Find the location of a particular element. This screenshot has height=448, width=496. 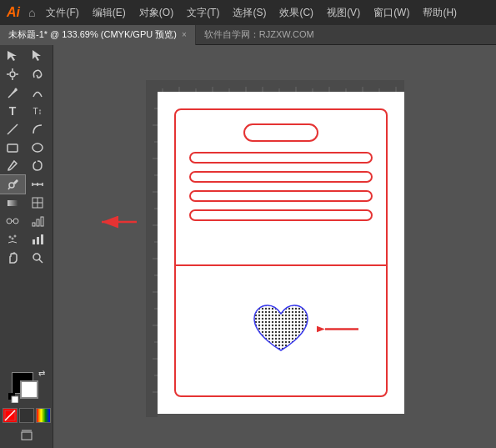

change-screen-mode-icon is located at coordinates (27, 435).